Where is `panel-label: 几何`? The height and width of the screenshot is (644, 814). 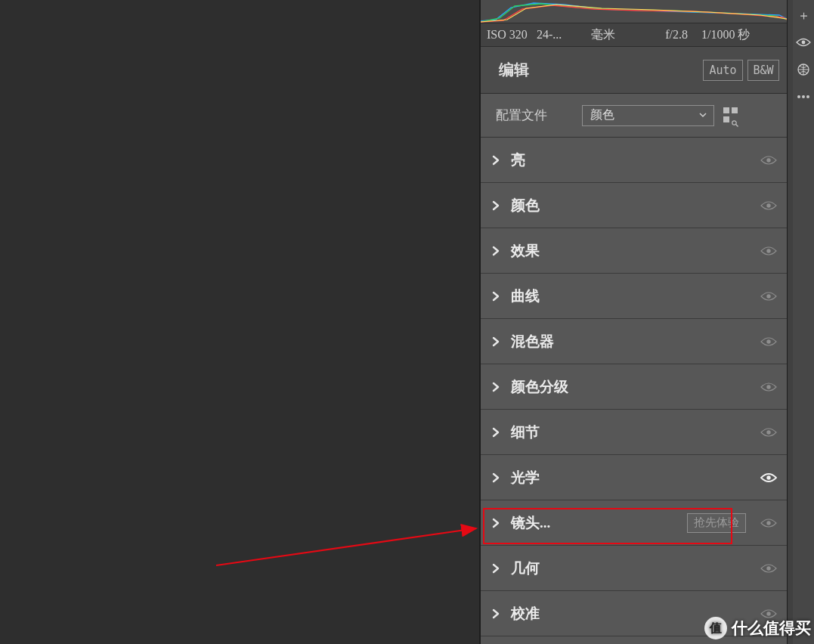
panel-label: 几何 is located at coordinates (630, 568).